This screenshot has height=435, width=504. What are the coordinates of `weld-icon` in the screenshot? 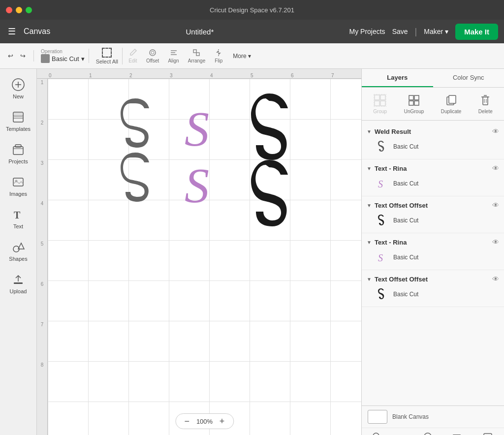 It's located at (400, 433).